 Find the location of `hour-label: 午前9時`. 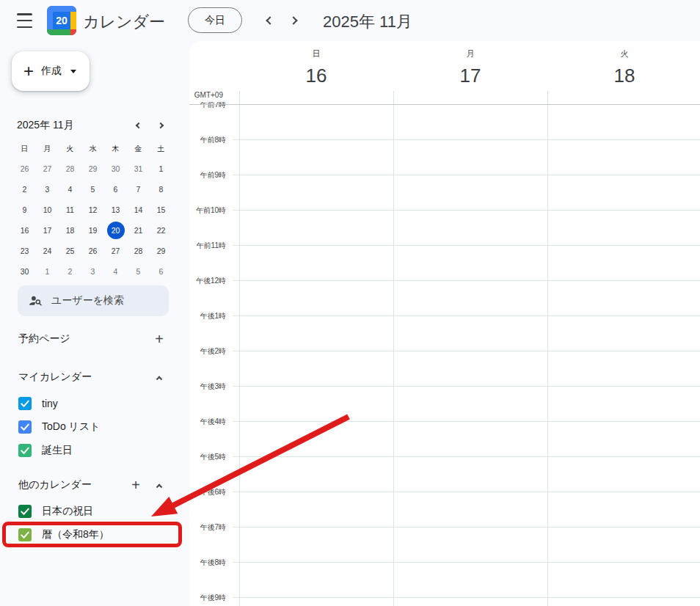

hour-label: 午前9時 is located at coordinates (208, 175).